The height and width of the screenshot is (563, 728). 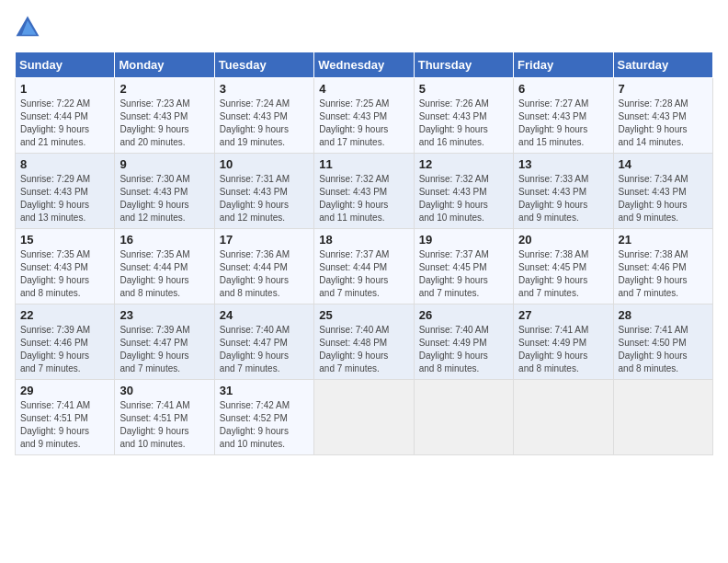 I want to click on day-number: 31, so click(x=265, y=390).